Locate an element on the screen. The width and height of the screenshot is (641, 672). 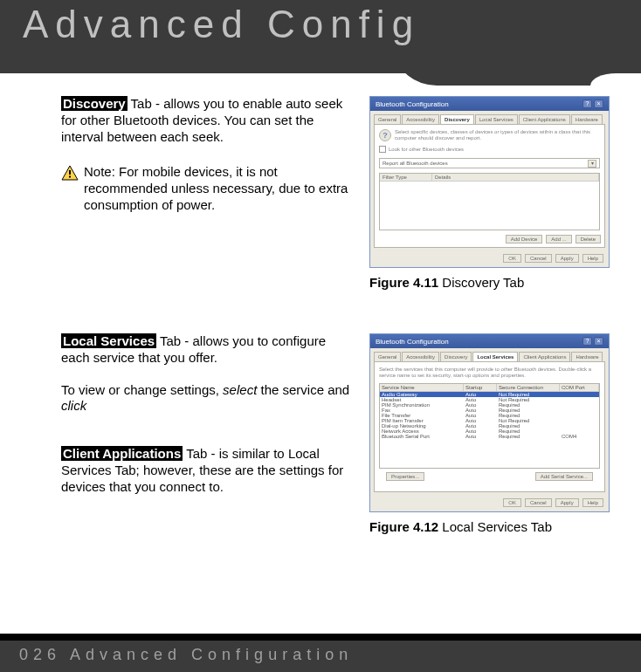
add-device-button: Add Device is located at coordinates (524, 239).